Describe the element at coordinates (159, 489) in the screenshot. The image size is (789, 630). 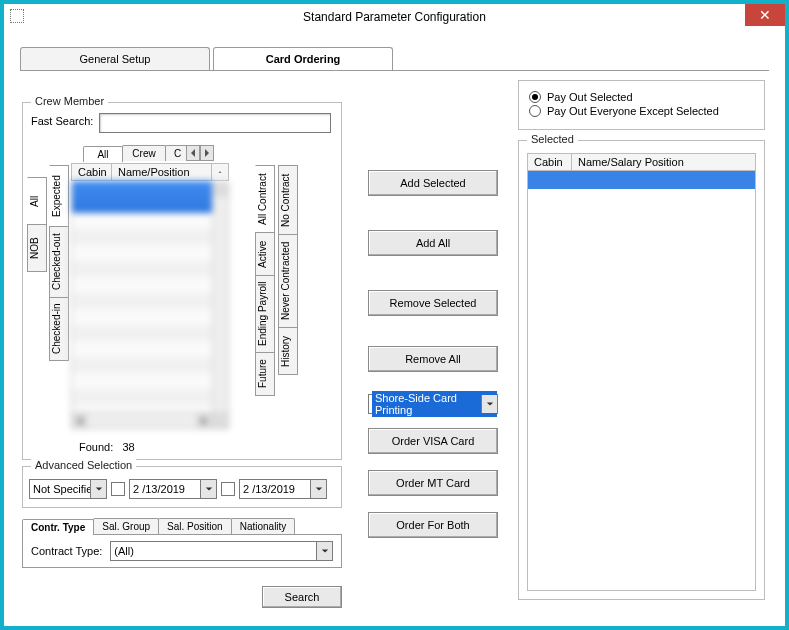
I see `adv-date1-value: 2 /13/2019` at that location.